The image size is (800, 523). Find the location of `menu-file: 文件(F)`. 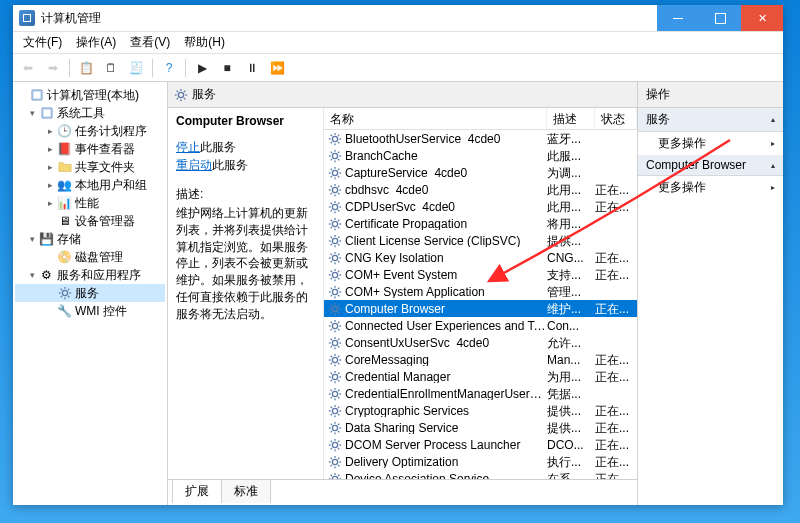

menu-file: 文件(F) is located at coordinates (42, 42).